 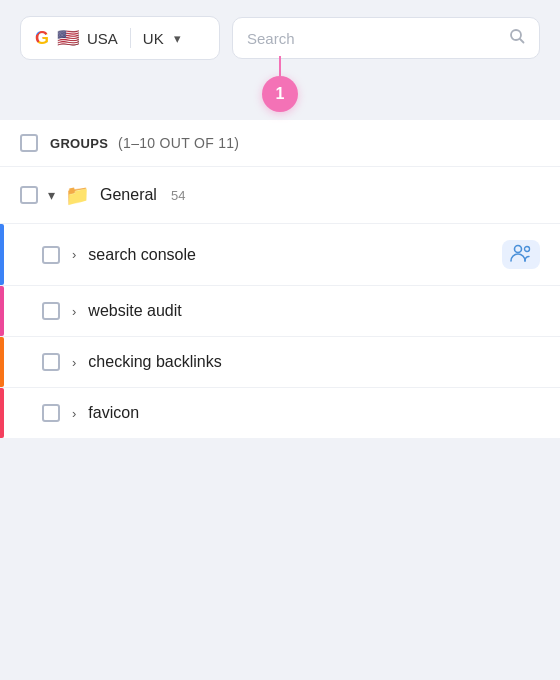 What do you see at coordinates (52, 195) in the screenshot?
I see `general-chevron-down-icon: ▾` at bounding box center [52, 195].